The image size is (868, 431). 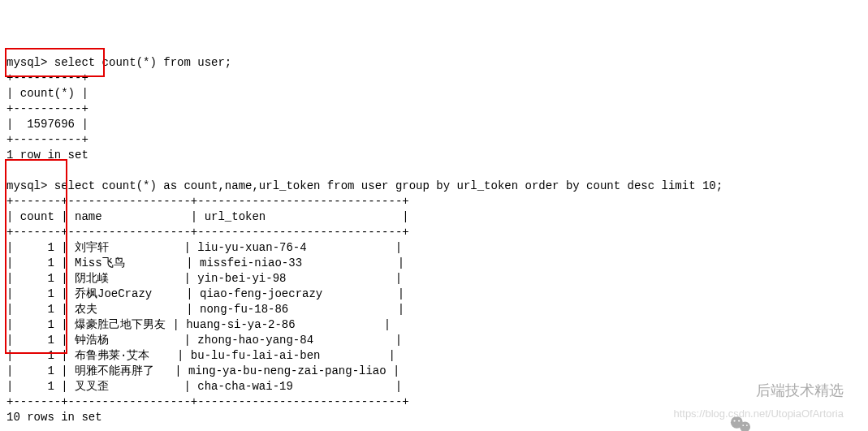 What do you see at coordinates (434, 372) in the screenshot?
I see `terminal-line: | 1 | 明雅不能再胖了 | ming-ya-bu-neng-zai-pang…` at bounding box center [434, 372].